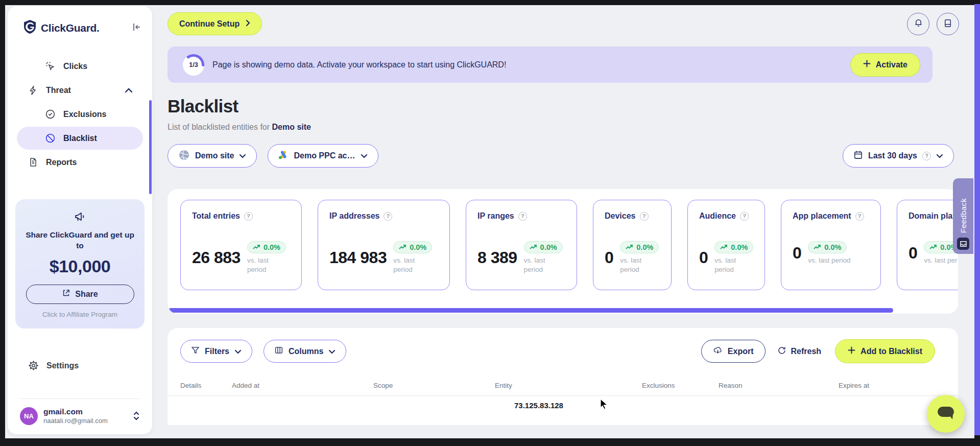 This screenshot has height=446, width=980. Describe the element at coordinates (680, 385) in the screenshot. I see `column-header: Exclusions` at that location.